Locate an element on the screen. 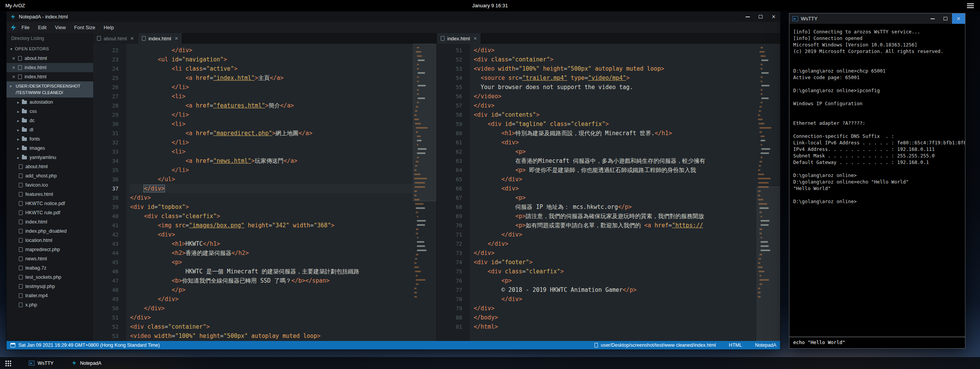 This screenshot has width=980, height=369. sidebar-file: HKWTC notice.pdf is located at coordinates (50, 204).